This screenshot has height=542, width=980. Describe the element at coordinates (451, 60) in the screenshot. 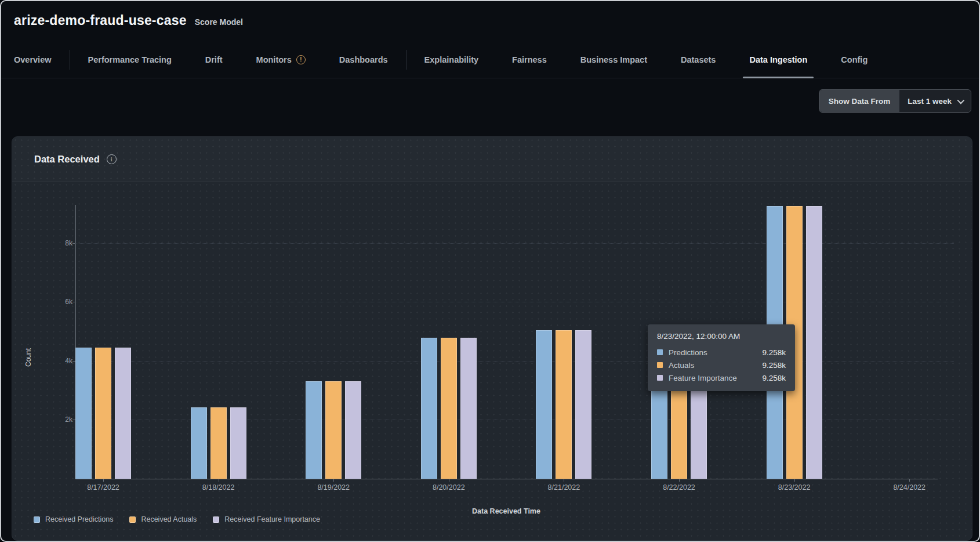

I see `tab-label: Explainability` at that location.